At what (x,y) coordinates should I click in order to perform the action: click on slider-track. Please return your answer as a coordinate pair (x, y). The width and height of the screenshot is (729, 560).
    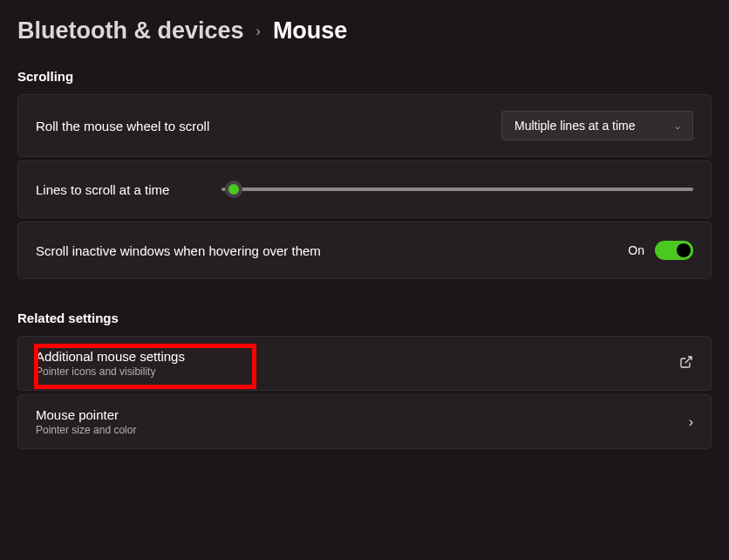
    Looking at the image, I should click on (457, 189).